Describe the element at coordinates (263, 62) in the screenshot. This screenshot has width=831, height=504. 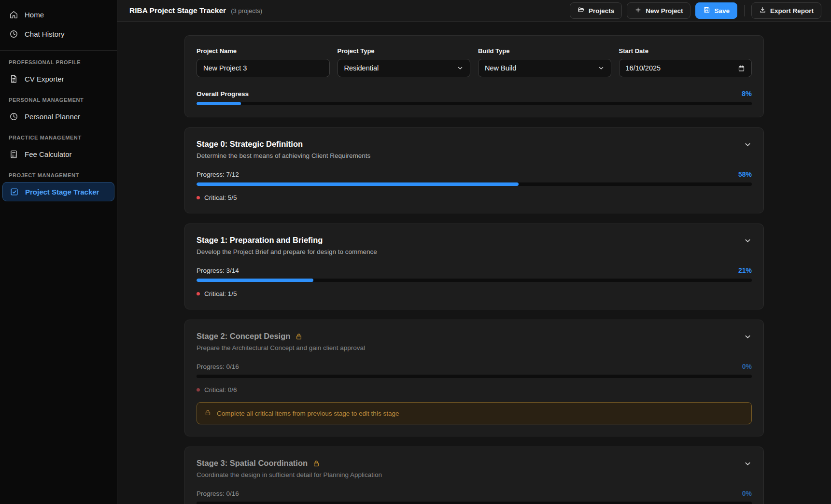
I see `field-project-name: Project Name` at that location.